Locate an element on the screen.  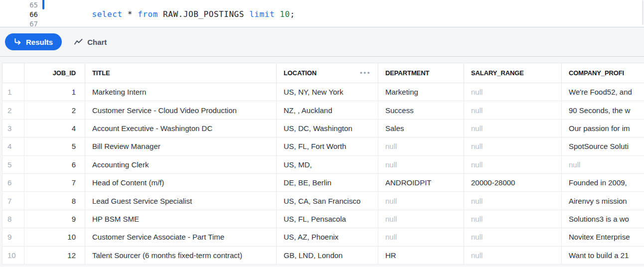
cell-company-profile: null is located at coordinates (603, 165).